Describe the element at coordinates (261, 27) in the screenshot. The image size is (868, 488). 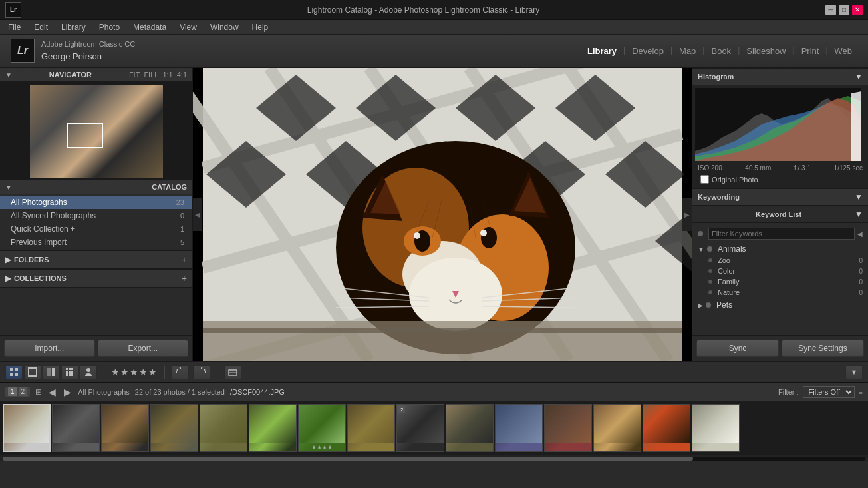
I see `menu-help: Help` at that location.